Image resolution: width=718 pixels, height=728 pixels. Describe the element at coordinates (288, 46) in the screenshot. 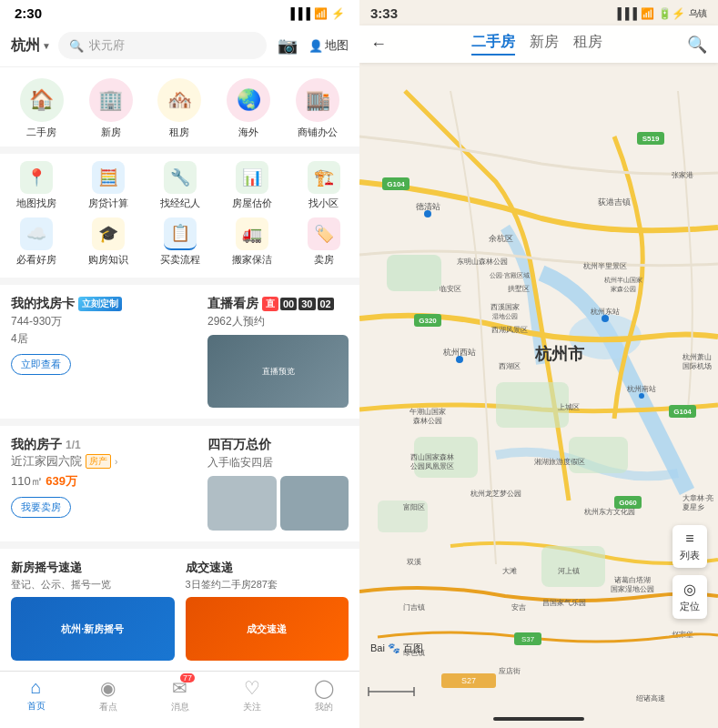

I see `camera-button: 📷` at that location.